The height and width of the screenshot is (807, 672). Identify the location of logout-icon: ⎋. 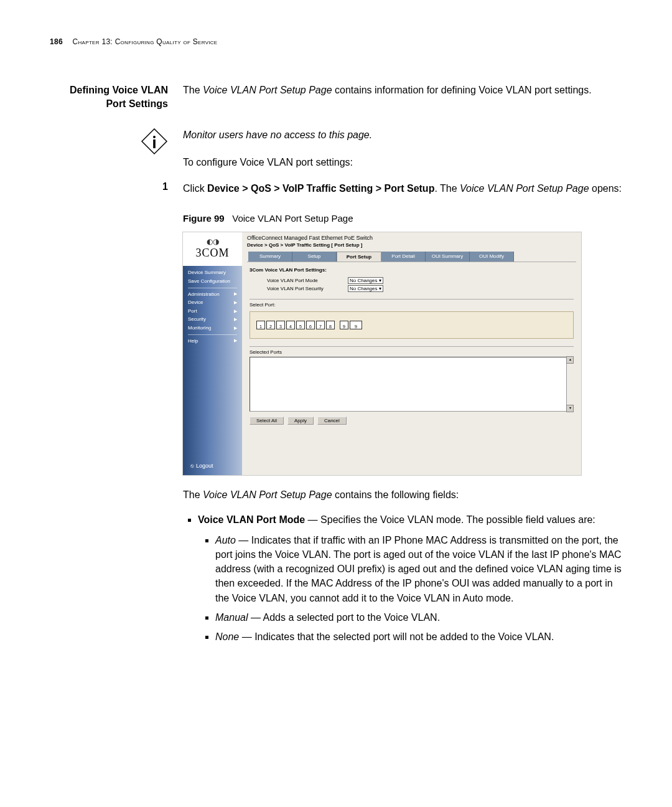
(192, 466).